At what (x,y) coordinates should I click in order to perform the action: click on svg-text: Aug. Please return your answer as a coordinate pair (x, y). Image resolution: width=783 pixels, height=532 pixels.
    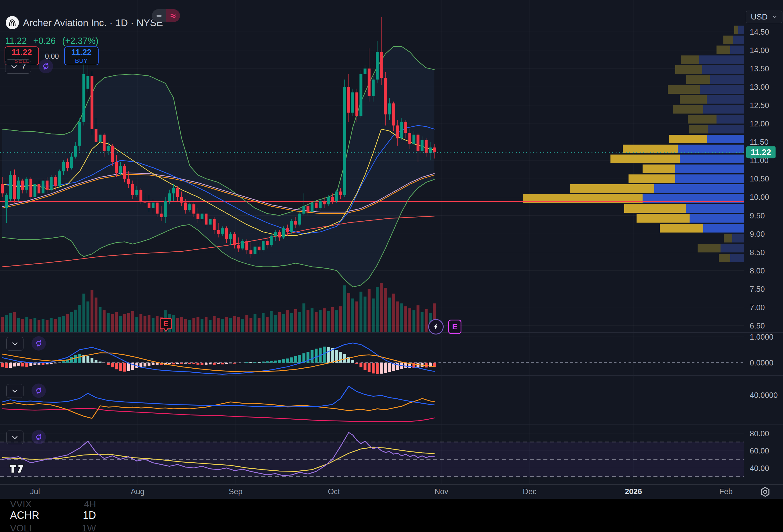
    Looking at the image, I should click on (137, 492).